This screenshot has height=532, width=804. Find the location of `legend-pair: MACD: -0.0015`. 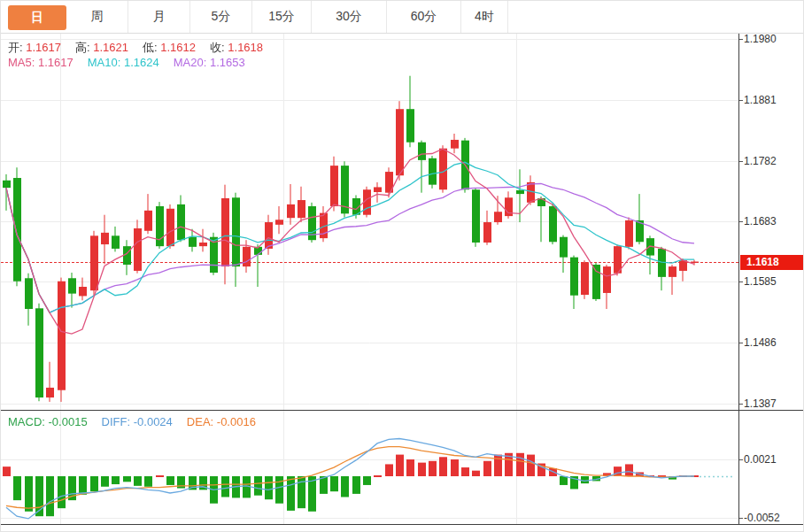

legend-pair: MACD: -0.0015 is located at coordinates (48, 421).